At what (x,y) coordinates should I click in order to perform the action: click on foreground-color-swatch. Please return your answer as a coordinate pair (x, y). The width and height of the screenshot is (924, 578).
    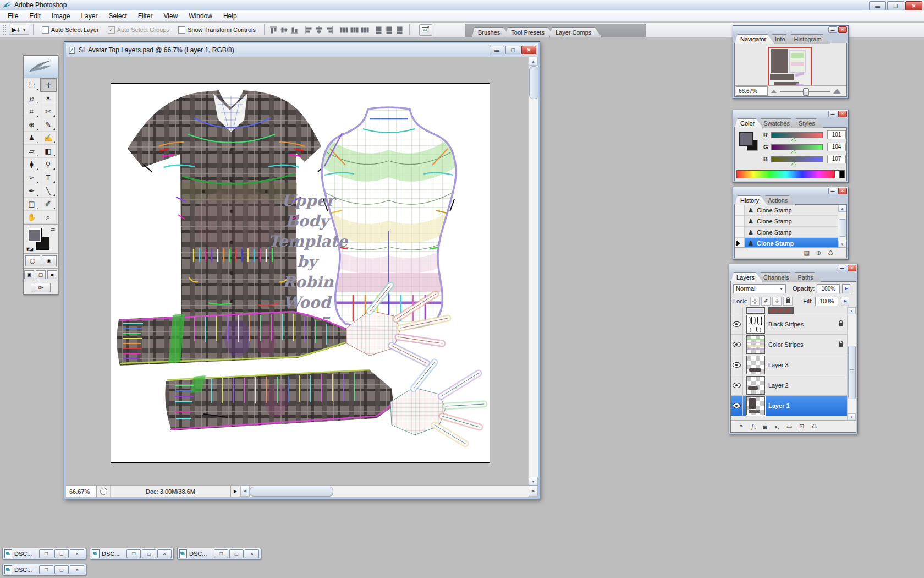
    Looking at the image, I should click on (35, 235).